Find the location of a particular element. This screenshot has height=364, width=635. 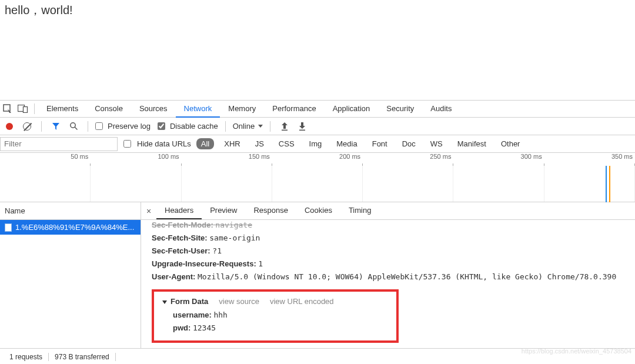

form-data-row: username: hhh is located at coordinates (280, 315).